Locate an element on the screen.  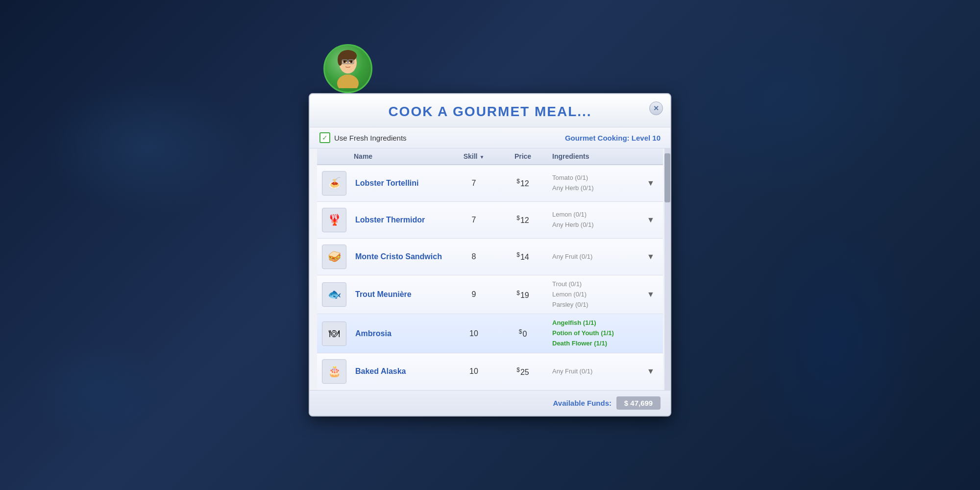
meal-icon: 🦞 is located at coordinates (334, 220).